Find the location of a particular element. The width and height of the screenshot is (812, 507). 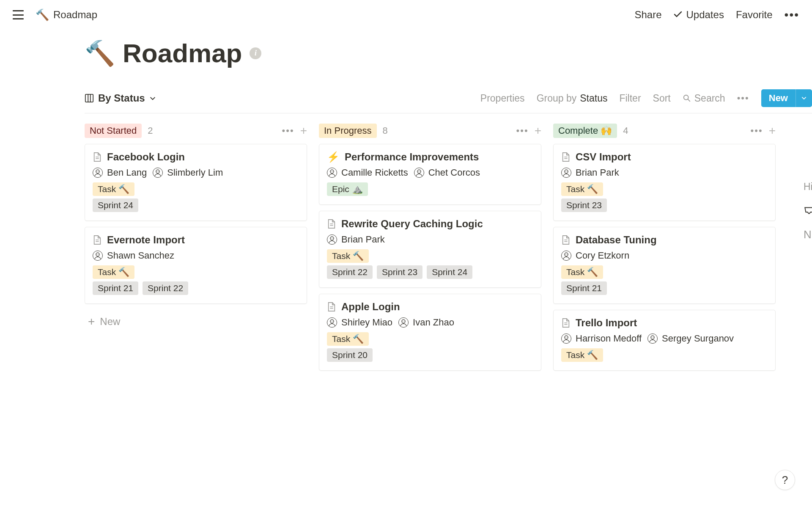

database-toolbar: By Status Properties Group by Status Fil… is located at coordinates (448, 102).